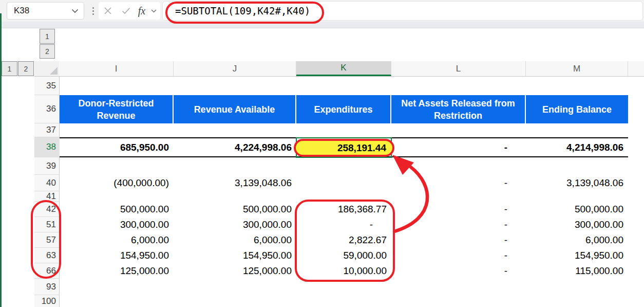 This screenshot has width=644, height=307. I want to click on cell-M42: 500,000.00, so click(577, 209).